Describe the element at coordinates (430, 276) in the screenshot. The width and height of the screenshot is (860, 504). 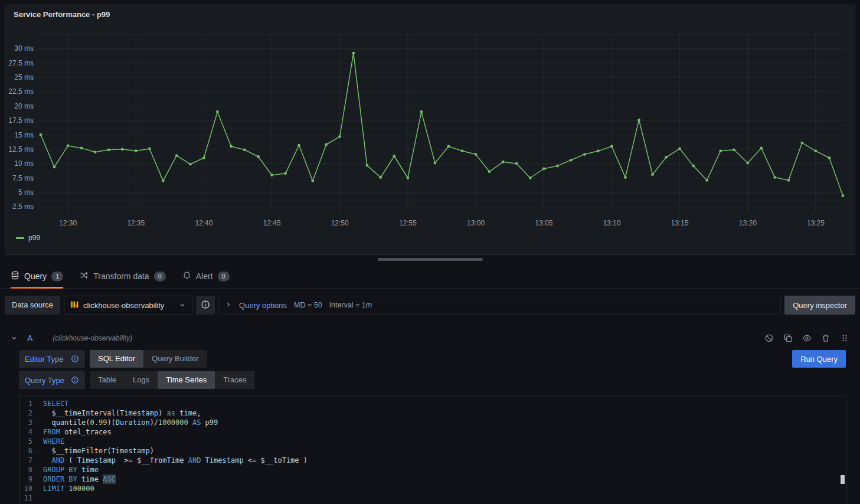
I see `editor-tab-bar: Query 1 Transform data 0 Alert 0` at that location.